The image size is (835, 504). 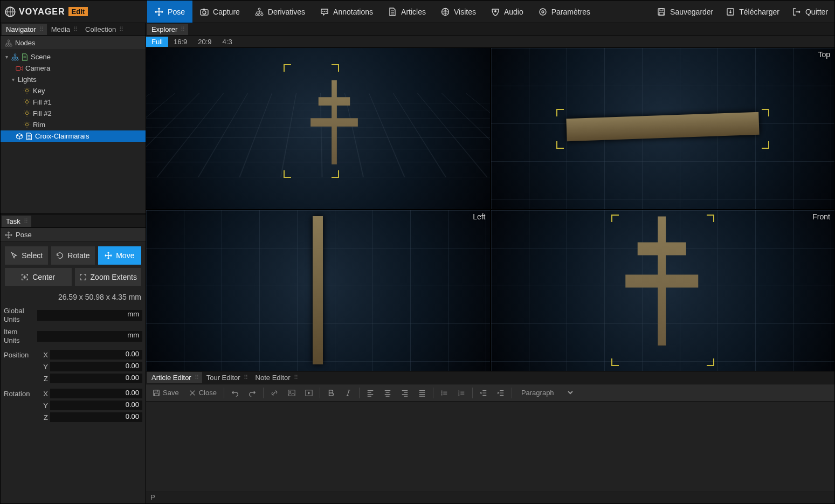 I want to click on menu-download: Télécharger, so click(x=753, y=12).